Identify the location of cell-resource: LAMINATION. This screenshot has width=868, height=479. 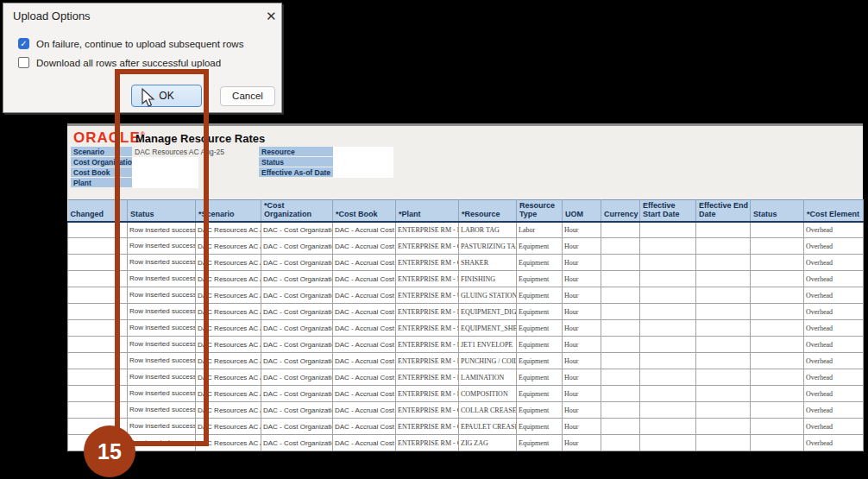
(488, 378).